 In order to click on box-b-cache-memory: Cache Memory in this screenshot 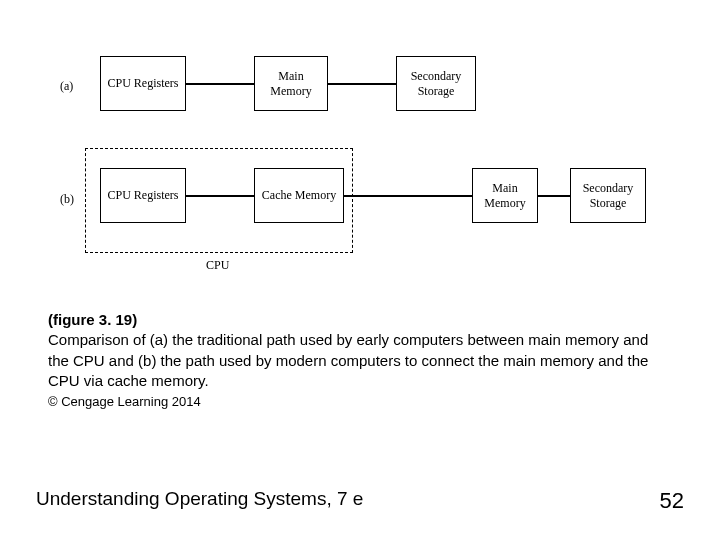, I will do `click(299, 196)`.